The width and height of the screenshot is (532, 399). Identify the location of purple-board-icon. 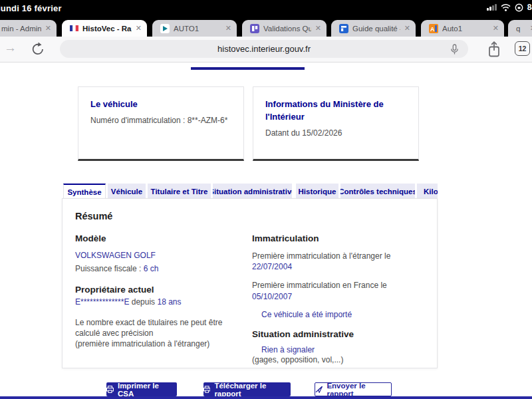
(255, 29).